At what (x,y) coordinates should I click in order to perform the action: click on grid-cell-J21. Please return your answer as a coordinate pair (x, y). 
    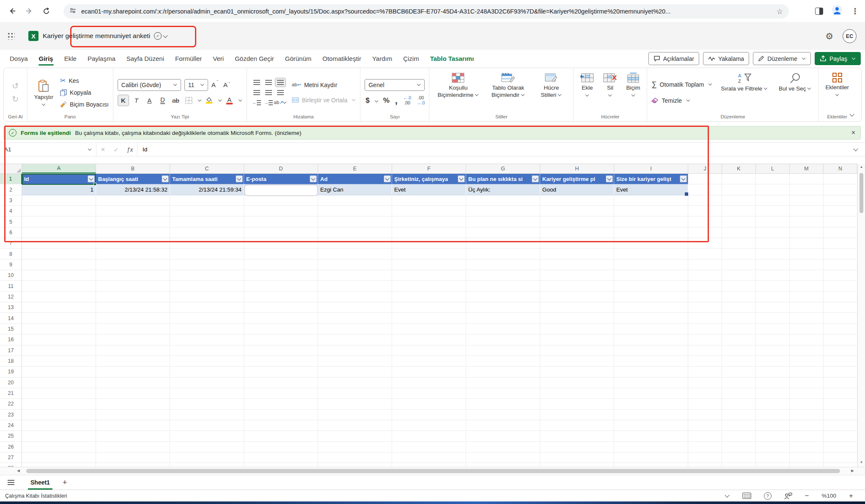
    Looking at the image, I should click on (705, 393).